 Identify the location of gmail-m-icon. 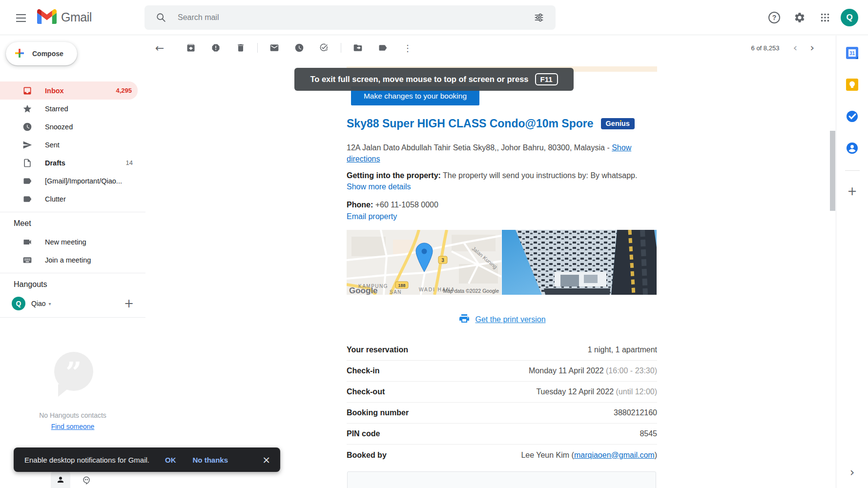
(47, 18).